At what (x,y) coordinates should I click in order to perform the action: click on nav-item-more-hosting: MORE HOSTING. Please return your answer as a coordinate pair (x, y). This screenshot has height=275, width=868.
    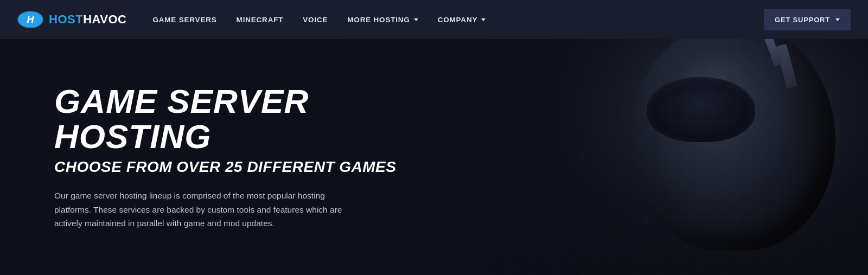
    Looking at the image, I should click on (382, 20).